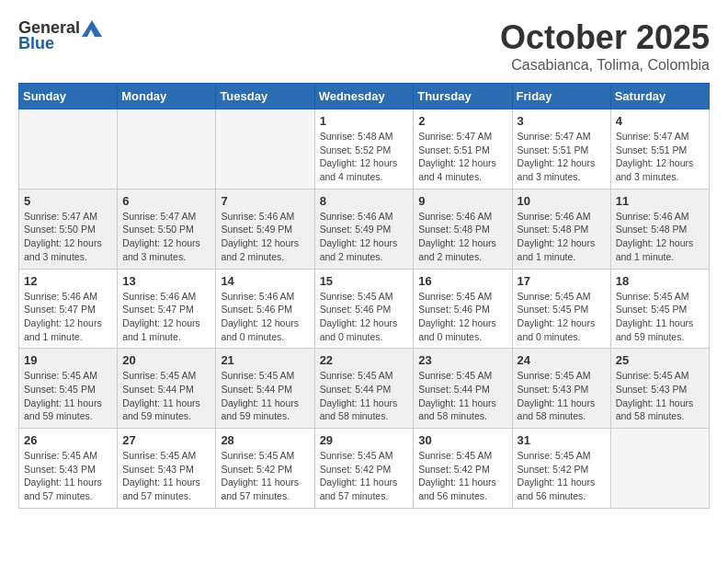 The image size is (728, 563). What do you see at coordinates (364, 121) in the screenshot?
I see `day-number: 1` at bounding box center [364, 121].